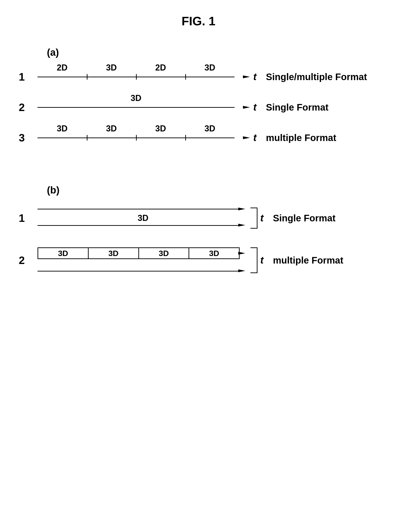 Image resolution: width=397 pixels, height=532 pixels. Describe the element at coordinates (198, 260) in the screenshot. I see `section-b-row-2: 2 3D 3D 3D 3D t multiple Format` at that location.